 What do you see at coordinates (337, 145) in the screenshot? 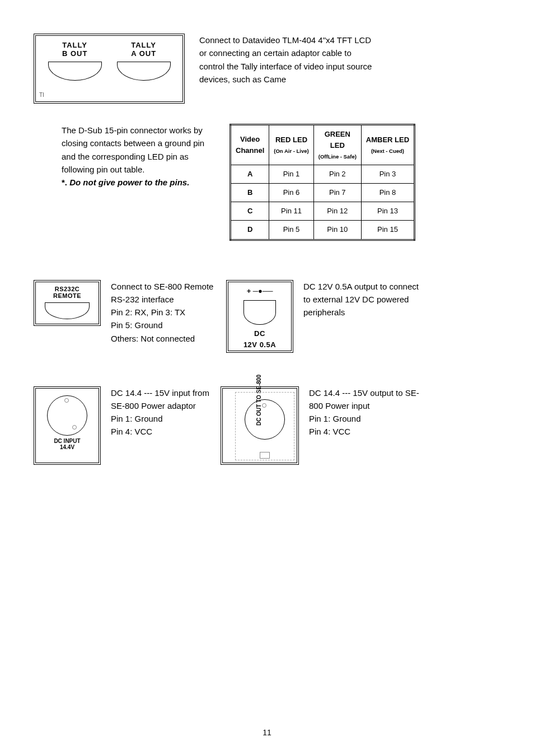
I see `th-green-led: GREEN LED (OffLine - Safe)` at bounding box center [337, 145].